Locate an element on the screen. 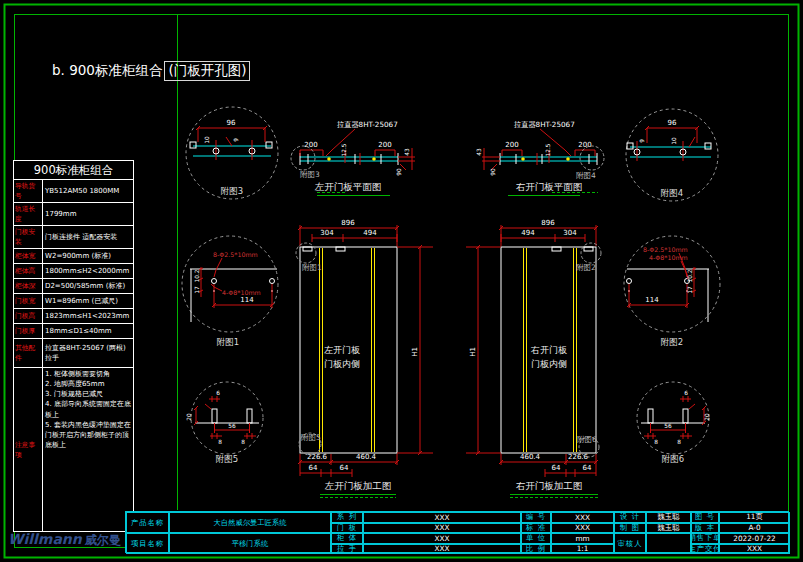 The height and width of the screenshot is (562, 803). number-value: XXX is located at coordinates (582, 518).